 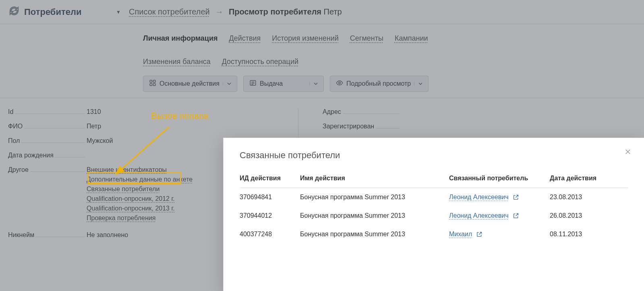 I want to click on cell-date: 26.08.2013, so click(x=589, y=216).